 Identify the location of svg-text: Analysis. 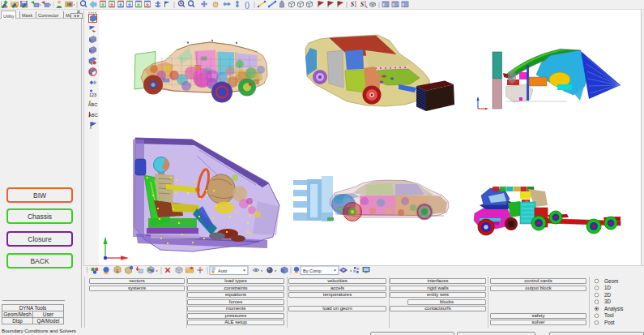
(614, 309).